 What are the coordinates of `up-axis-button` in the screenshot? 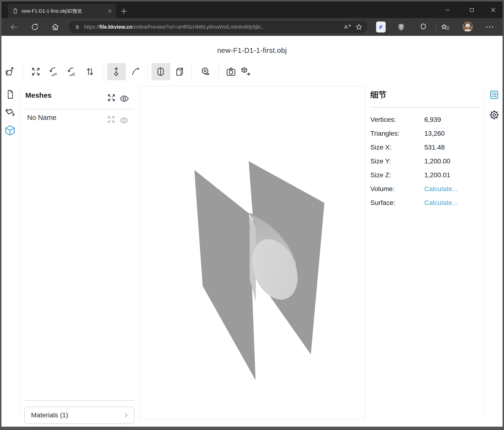 It's located at (116, 72).